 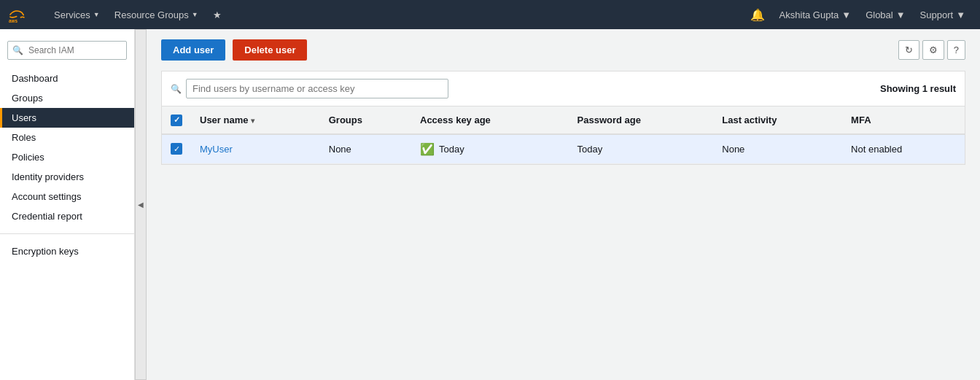 I want to click on resource-groups-caret-icon: ▼, so click(x=195, y=15).